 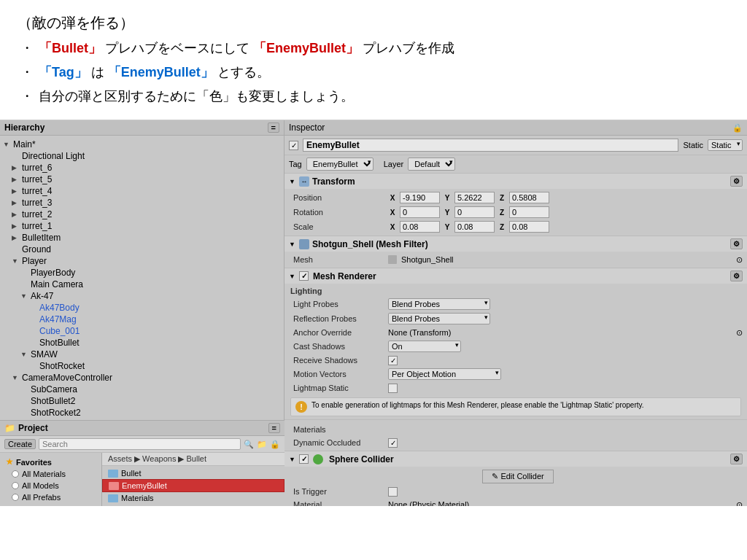 I want to click on chevron-down-icon: ▼, so click(x=293, y=276).